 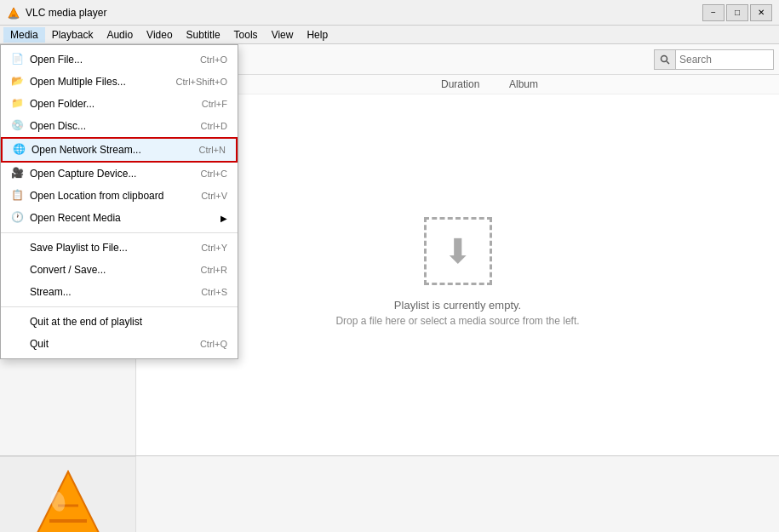 What do you see at coordinates (18, 218) in the screenshot?
I see `open-recent-icon: 🕐` at bounding box center [18, 218].